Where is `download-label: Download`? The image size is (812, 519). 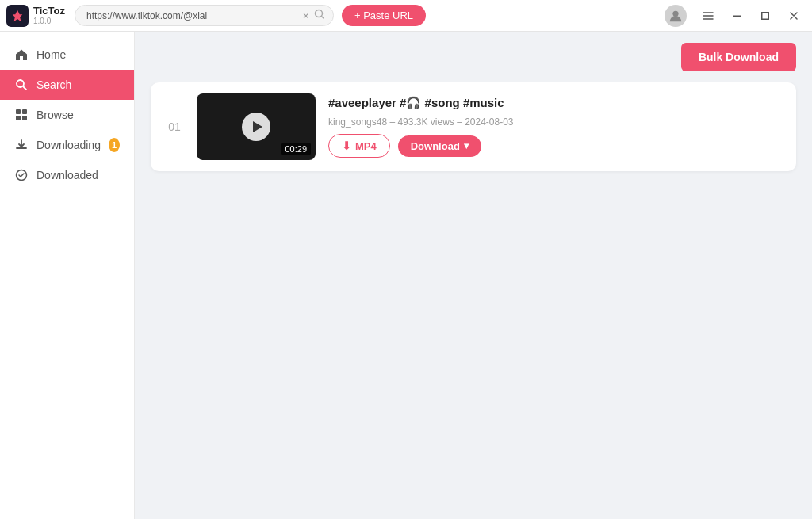
download-label: Download is located at coordinates (435, 146).